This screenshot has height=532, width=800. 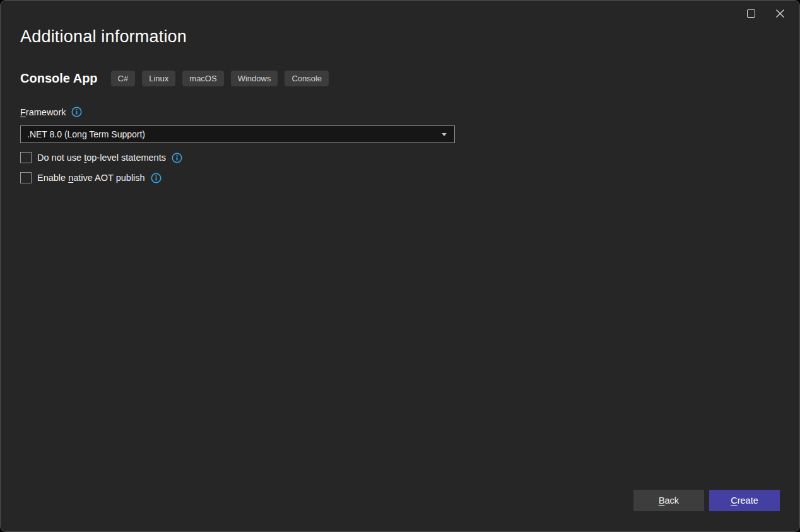 I want to click on tag-linux: Linux, so click(x=159, y=78).